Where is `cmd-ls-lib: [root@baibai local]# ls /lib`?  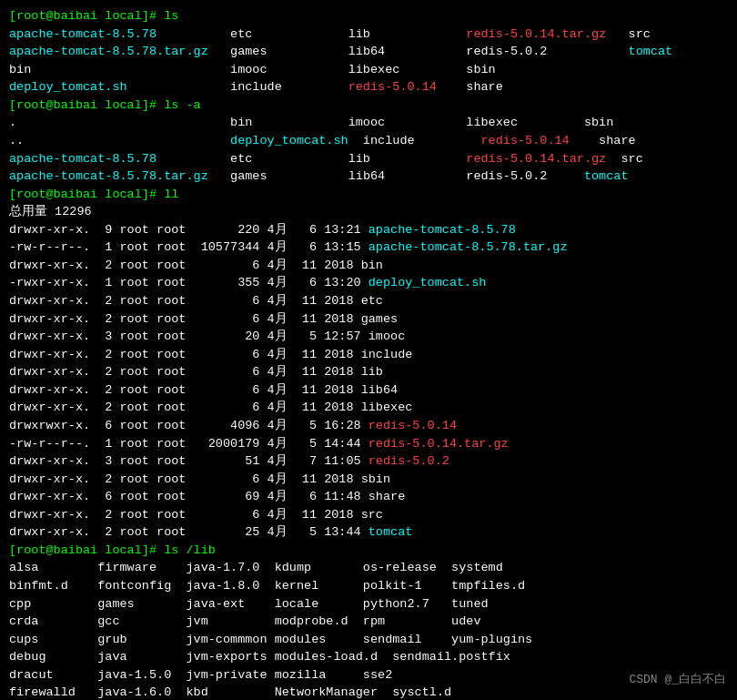
cmd-ls-lib: [root@baibai local]# ls /lib is located at coordinates (368, 551).